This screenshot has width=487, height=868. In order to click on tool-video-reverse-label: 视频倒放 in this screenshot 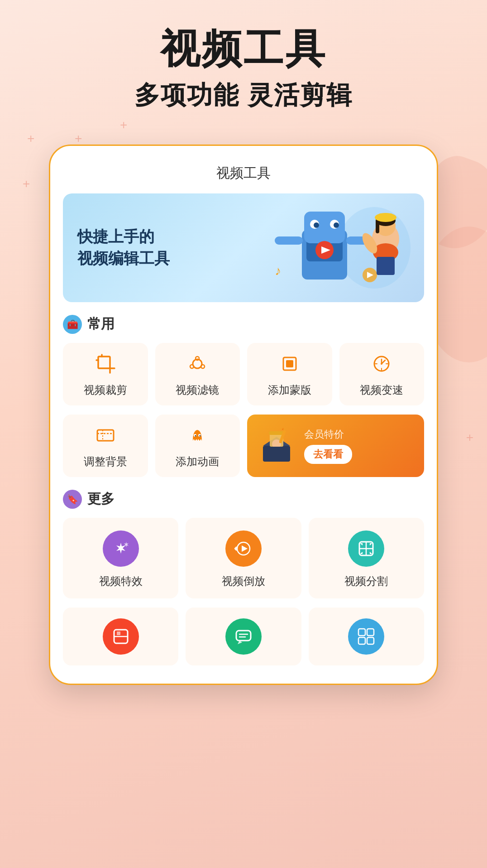, I will do `click(244, 581)`.